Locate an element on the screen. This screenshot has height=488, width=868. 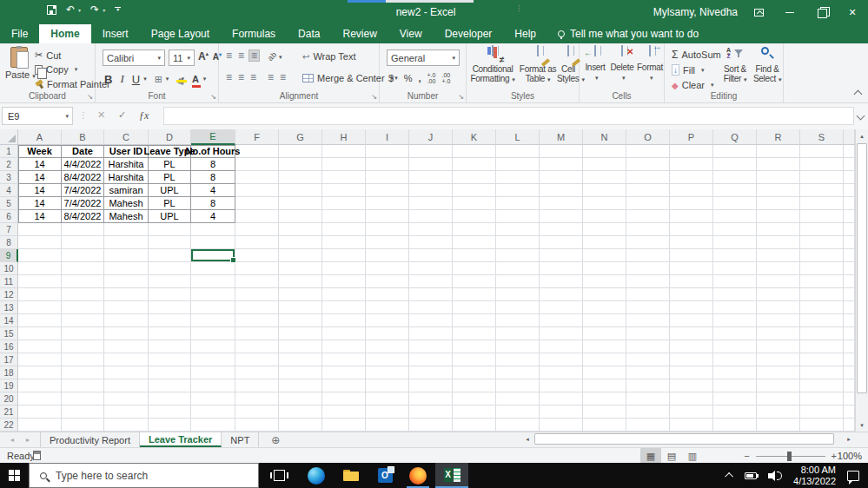
cell-J2 is located at coordinates (431, 165).